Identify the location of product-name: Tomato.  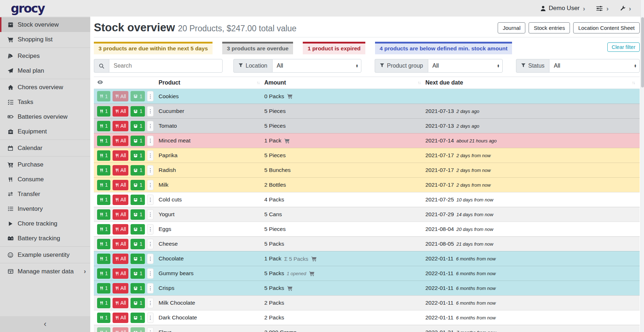
(168, 126).